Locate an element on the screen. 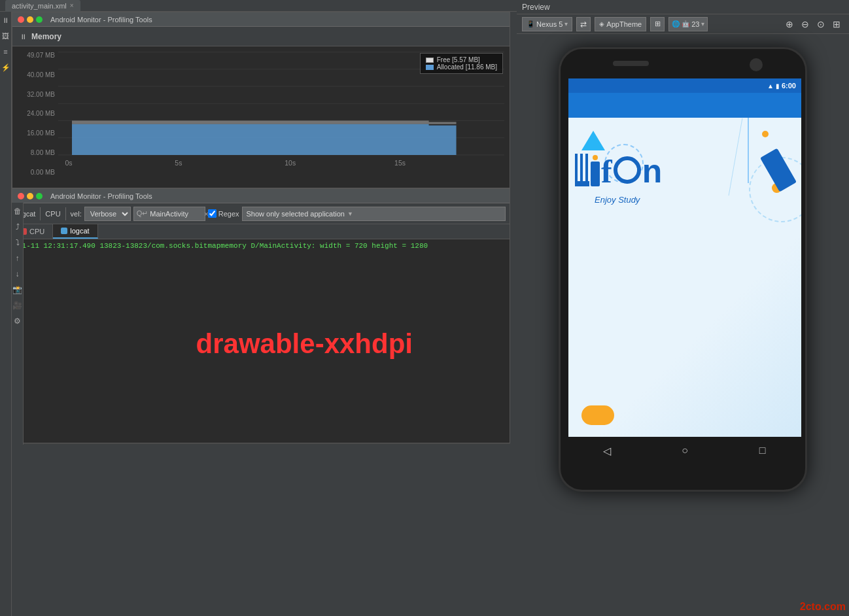 This screenshot has width=849, height=616. log-line-1: 11-11 12:31:17.490 13823-13823/com.socks… is located at coordinates (261, 246).